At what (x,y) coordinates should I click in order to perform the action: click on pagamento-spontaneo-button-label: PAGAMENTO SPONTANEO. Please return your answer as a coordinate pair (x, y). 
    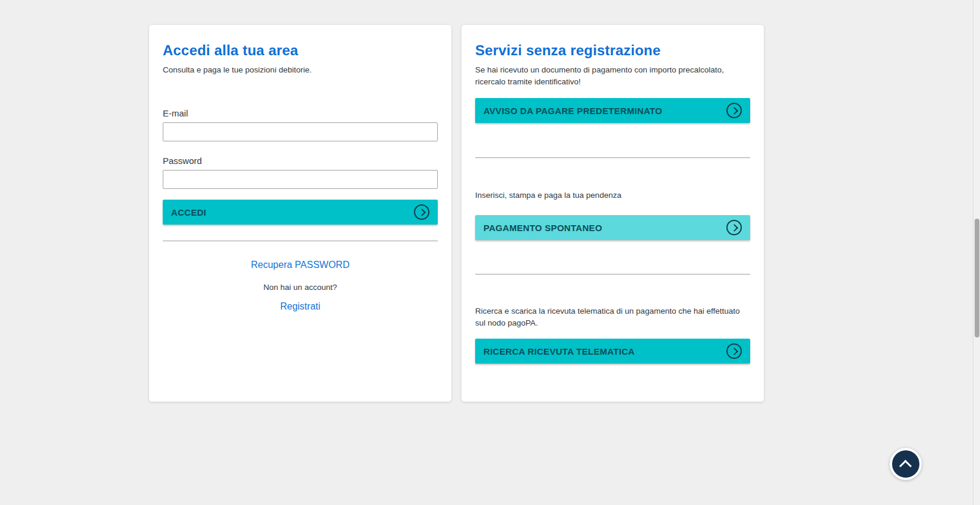
    Looking at the image, I should click on (543, 228).